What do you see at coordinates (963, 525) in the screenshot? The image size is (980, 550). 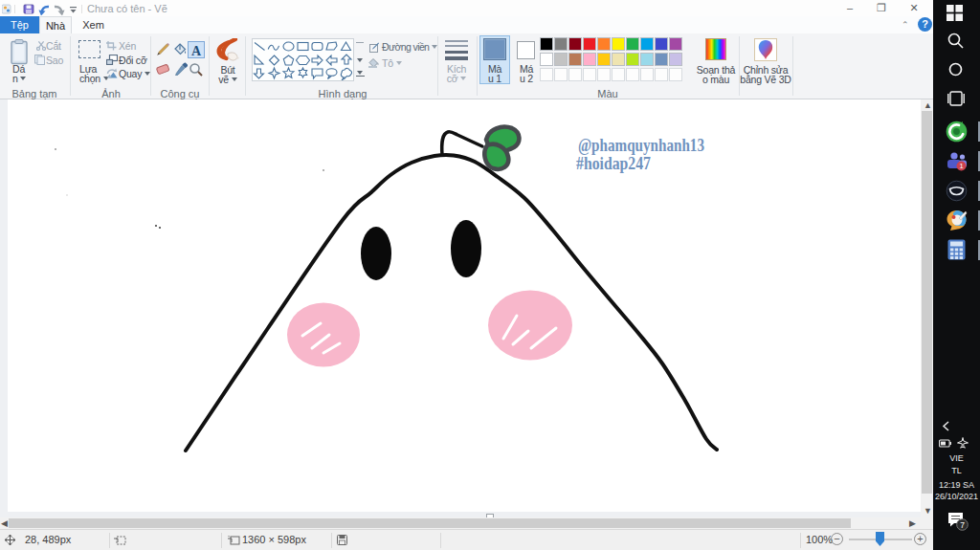 I see `svg-text: 7` at bounding box center [963, 525].